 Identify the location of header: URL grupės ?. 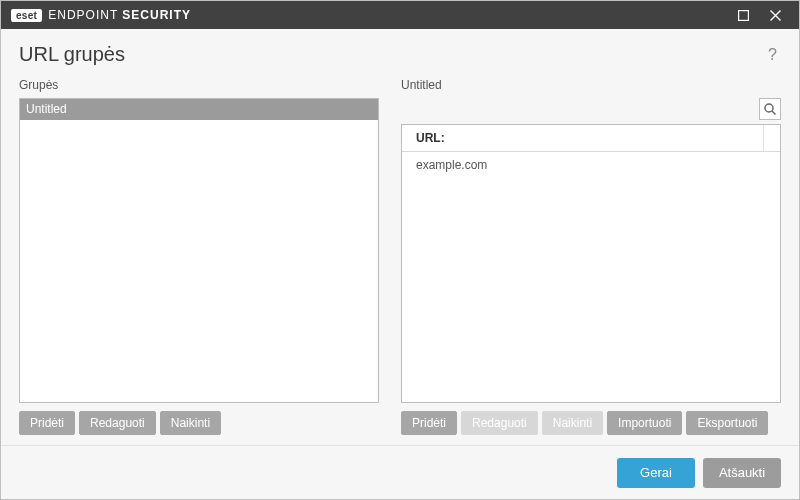
(400, 54).